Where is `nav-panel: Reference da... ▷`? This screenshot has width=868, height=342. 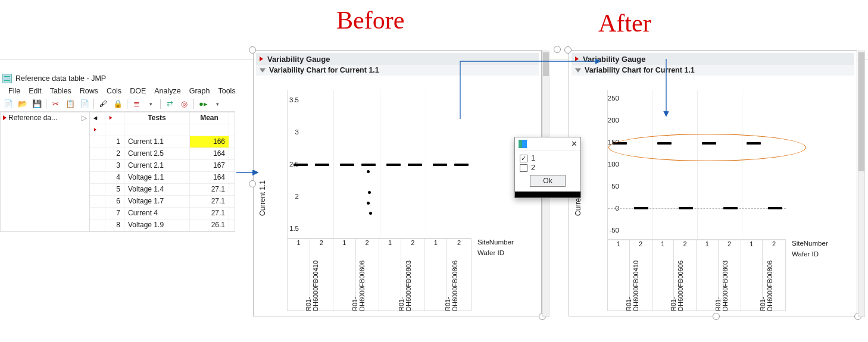
nav-panel: Reference da... ▷ is located at coordinates (45, 172).